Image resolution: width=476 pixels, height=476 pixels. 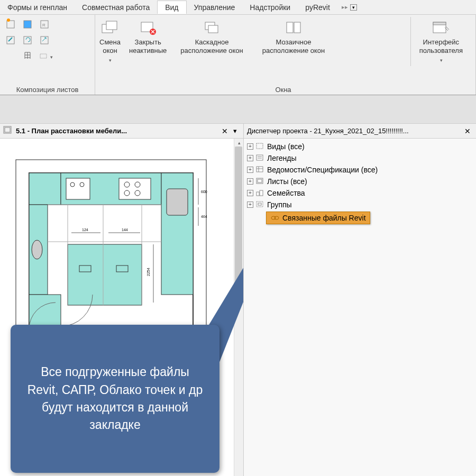 I want to click on tree-label: Легенды, so click(x=282, y=158).